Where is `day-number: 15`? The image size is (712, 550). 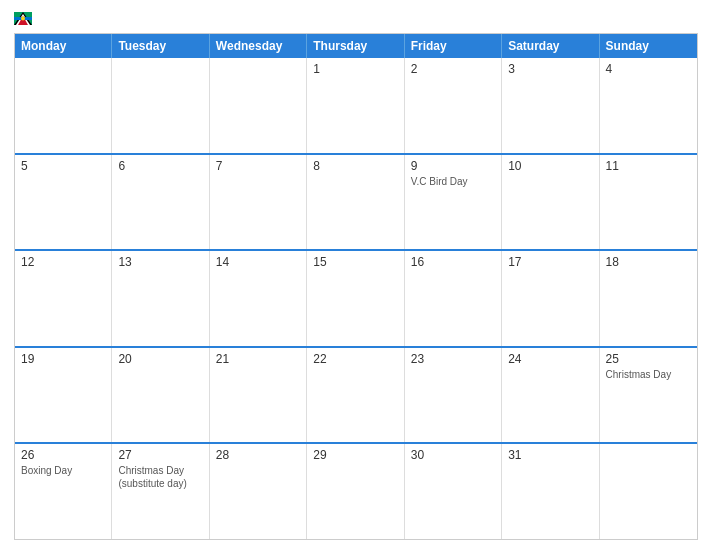 day-number: 15 is located at coordinates (355, 262).